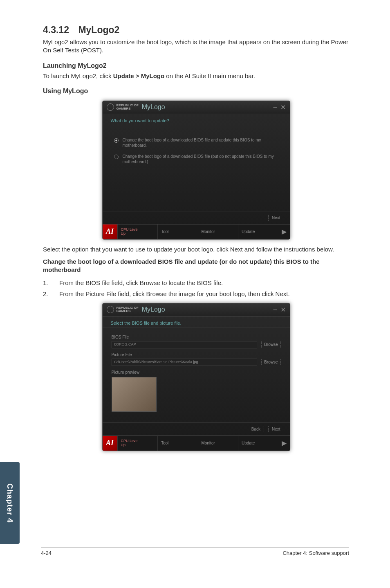 This screenshot has width=390, height=588. Describe the element at coordinates (196, 377) in the screenshot. I see `screenshot-2: REPUBLIC OF GAMERS MyLogo – ✕ Select the…` at that location.